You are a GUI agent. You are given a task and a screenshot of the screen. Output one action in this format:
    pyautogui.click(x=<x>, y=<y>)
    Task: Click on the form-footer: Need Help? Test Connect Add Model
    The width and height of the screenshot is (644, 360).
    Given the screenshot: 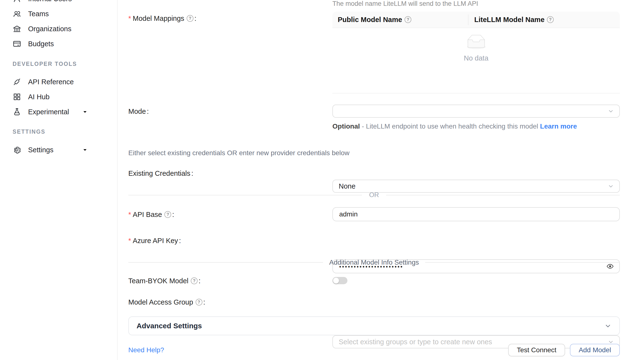 What is the action you would take?
    pyautogui.click(x=374, y=350)
    